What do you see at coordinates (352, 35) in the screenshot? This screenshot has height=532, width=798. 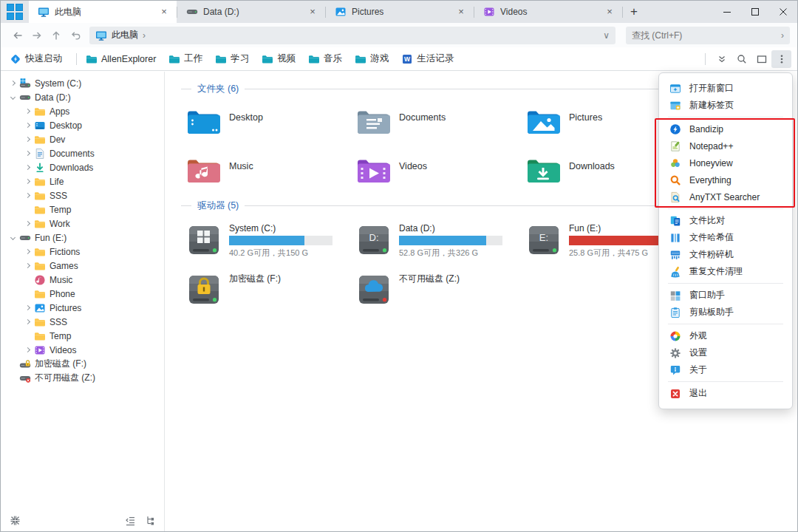 I see `address-breadcrumb: 此电脑 › ∨` at bounding box center [352, 35].